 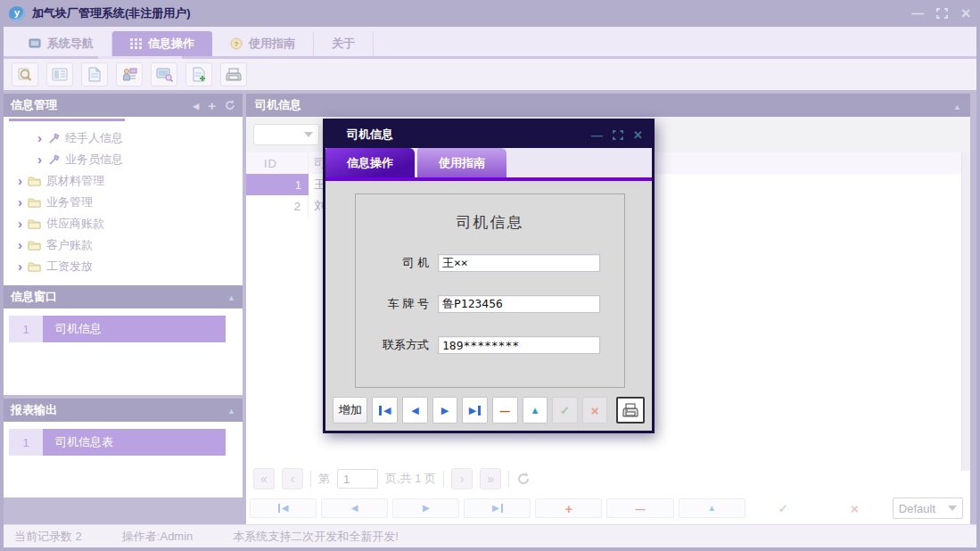 I want to click on chevron-down-icon, so click(x=309, y=135).